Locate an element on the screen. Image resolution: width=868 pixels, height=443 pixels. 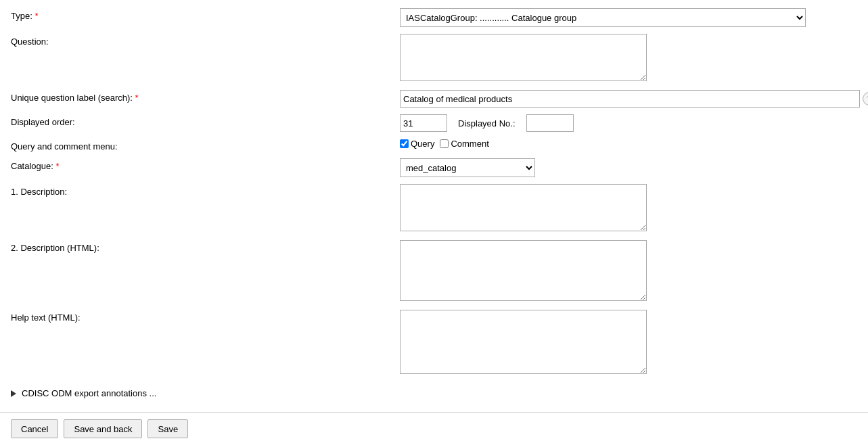
query-checkbox is located at coordinates (405, 143).